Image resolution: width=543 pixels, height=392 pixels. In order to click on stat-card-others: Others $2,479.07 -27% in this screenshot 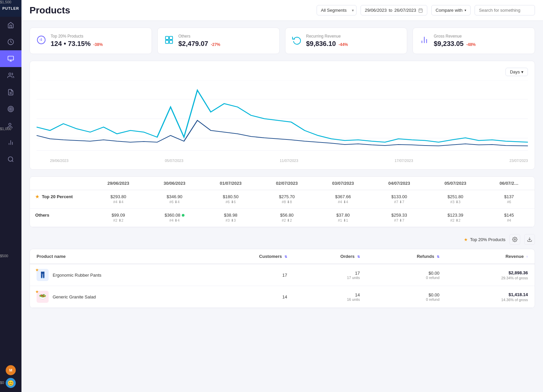, I will do `click(219, 41)`.